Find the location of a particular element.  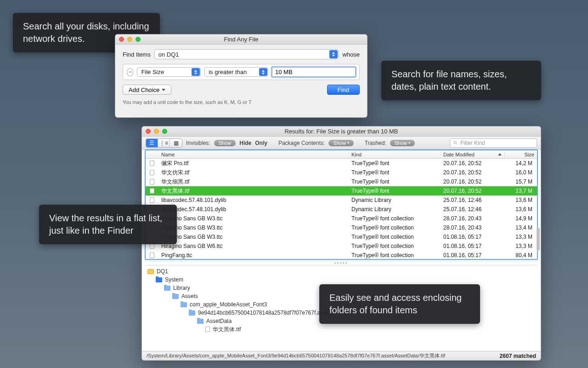

view-tree-icon: ⋮≡ is located at coordinates (164, 143).